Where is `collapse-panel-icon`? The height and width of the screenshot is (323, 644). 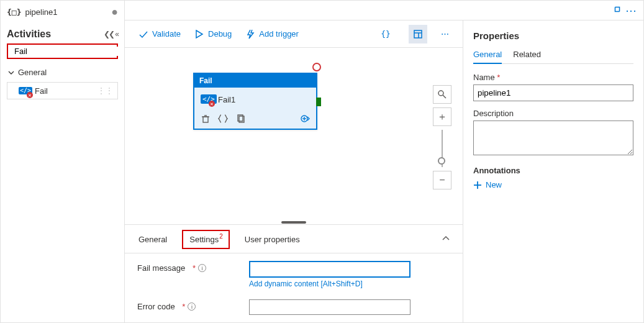
collapse-panel-icon is located at coordinates (446, 240).